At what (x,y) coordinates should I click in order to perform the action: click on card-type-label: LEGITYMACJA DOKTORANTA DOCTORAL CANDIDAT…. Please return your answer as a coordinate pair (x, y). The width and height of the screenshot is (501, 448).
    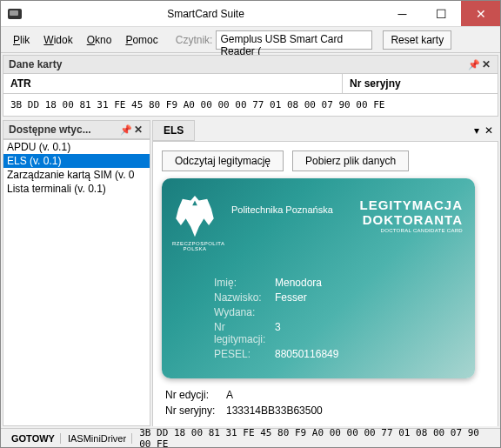
    Looking at the image, I should click on (411, 216).